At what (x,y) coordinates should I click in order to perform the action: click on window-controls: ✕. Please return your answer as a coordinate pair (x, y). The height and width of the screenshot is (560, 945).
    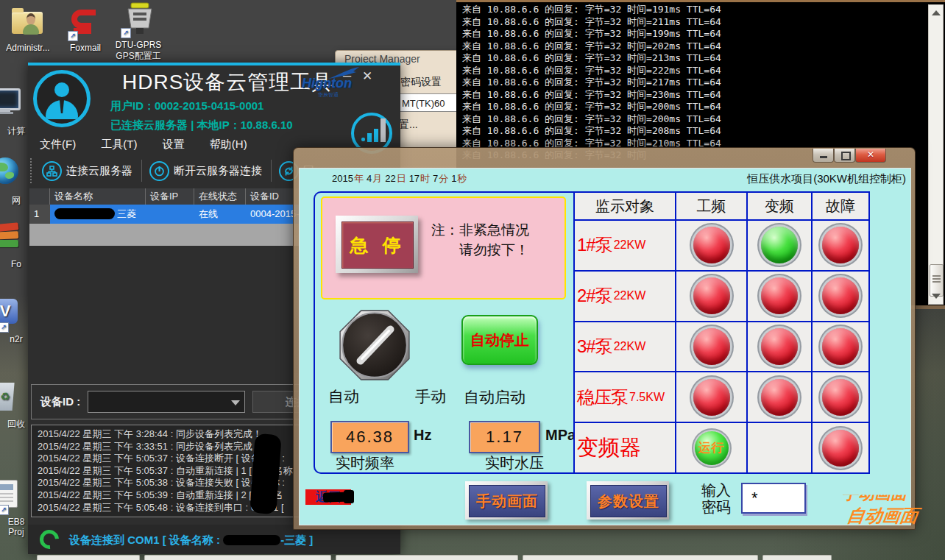
    Looking at the image, I should click on (849, 156).